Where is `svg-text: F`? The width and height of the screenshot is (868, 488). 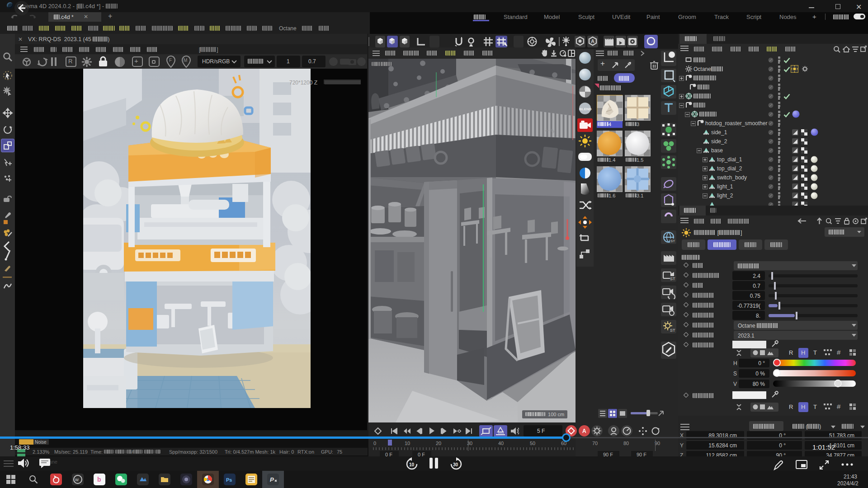
svg-text: F is located at coordinates (170, 61).